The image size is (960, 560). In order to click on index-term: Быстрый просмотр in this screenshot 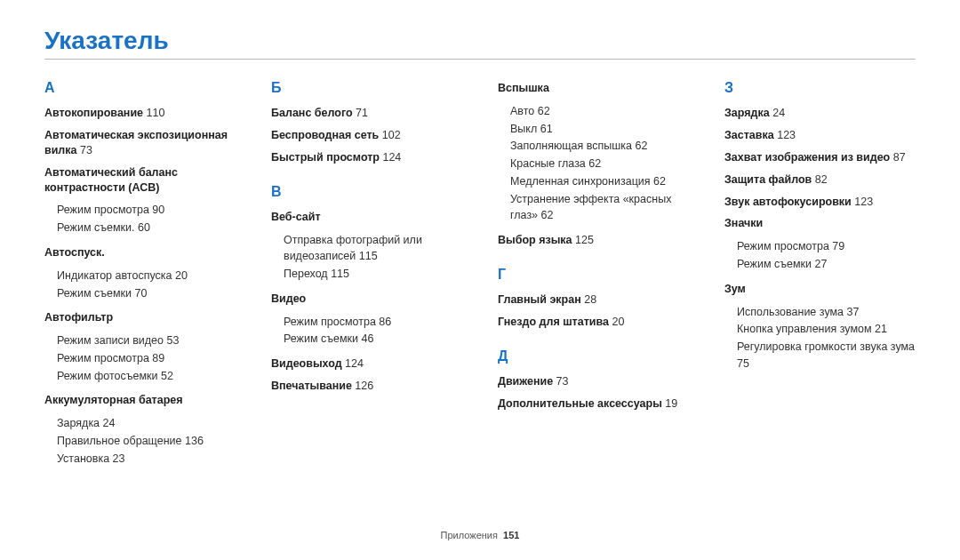, I will do `click(325, 157)`.